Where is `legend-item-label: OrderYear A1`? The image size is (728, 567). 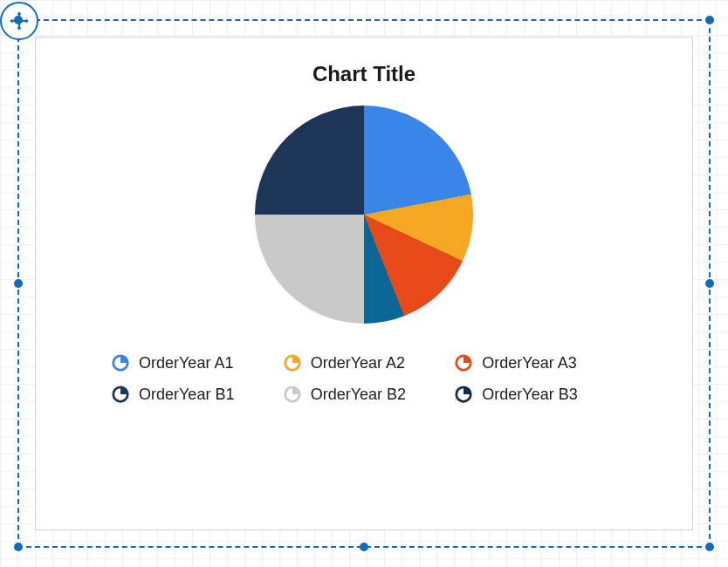
legend-item-label: OrderYear A1 is located at coordinates (186, 363).